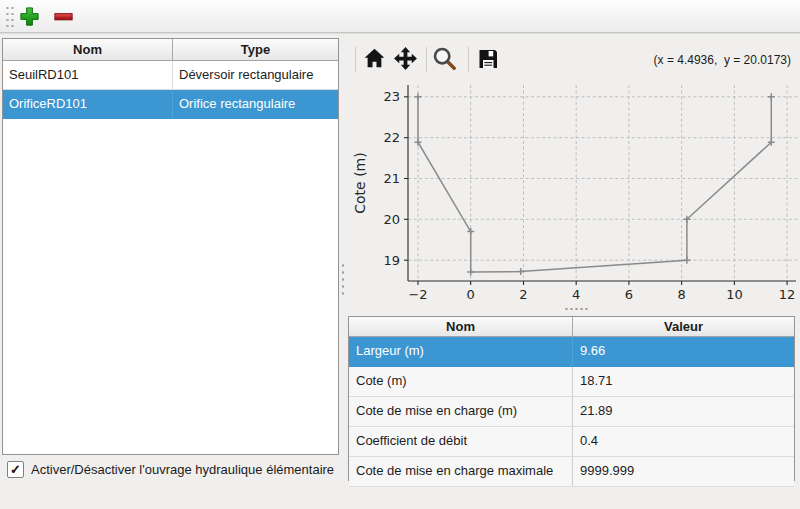 This screenshot has height=509, width=800. I want to click on parameter-value: 18.71, so click(684, 382).